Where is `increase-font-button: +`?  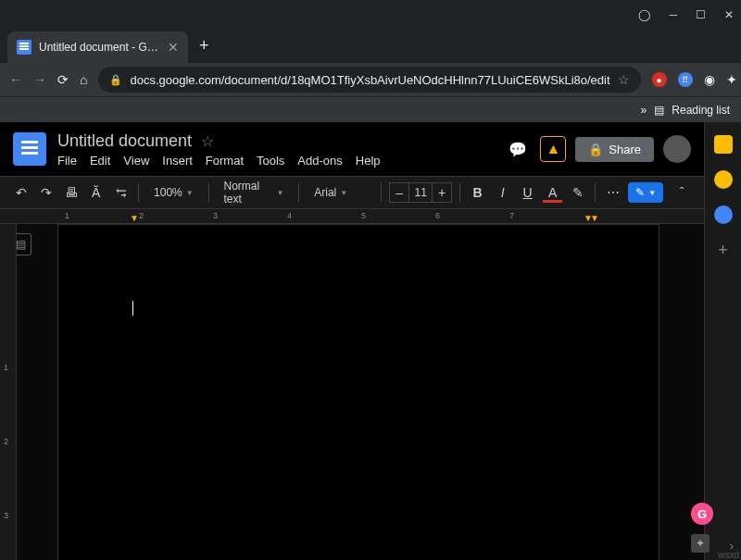
increase-font-button: + is located at coordinates (442, 193).